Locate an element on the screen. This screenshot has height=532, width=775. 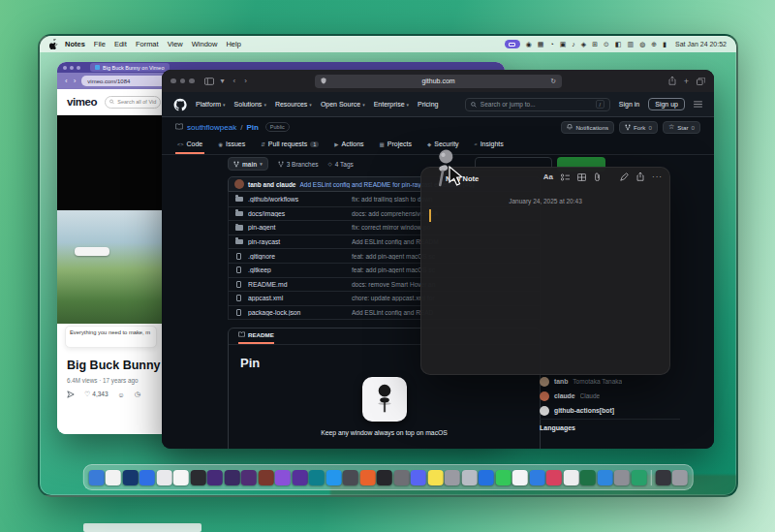
menubar-status-icon: ⊞ is located at coordinates (595, 45).